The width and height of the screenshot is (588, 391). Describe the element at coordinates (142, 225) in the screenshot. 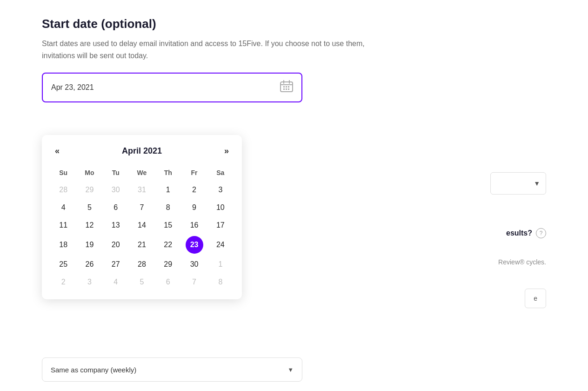

I see `calendar-day-cell: 14` at that location.